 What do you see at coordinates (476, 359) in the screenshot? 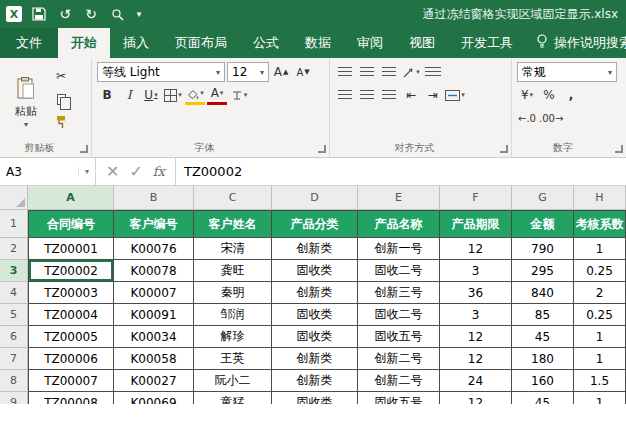
I see `cell-F7: 12` at bounding box center [476, 359].